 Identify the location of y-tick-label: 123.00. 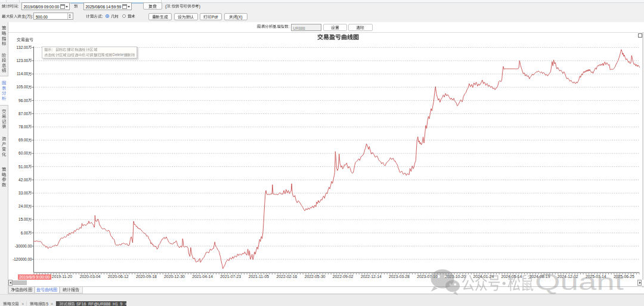
(20, 61).